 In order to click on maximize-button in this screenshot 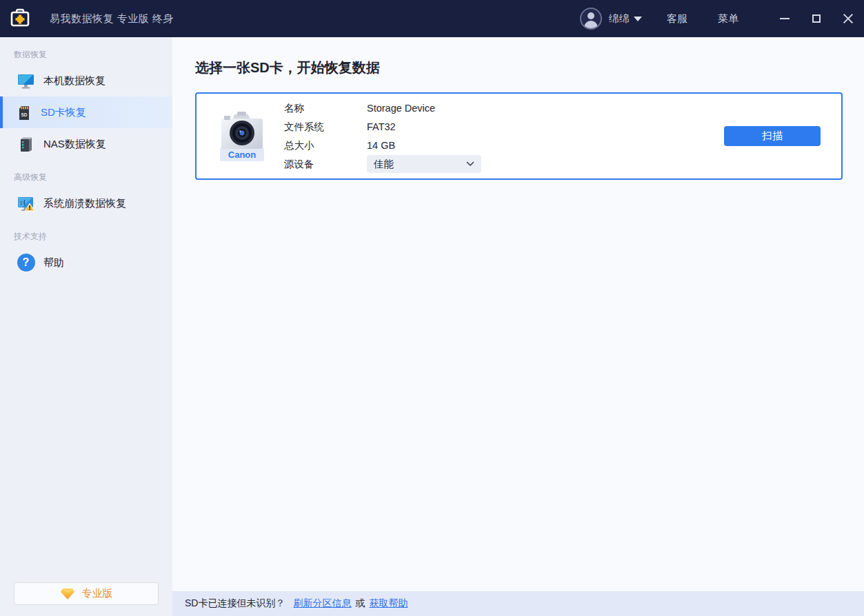, I will do `click(816, 19)`.